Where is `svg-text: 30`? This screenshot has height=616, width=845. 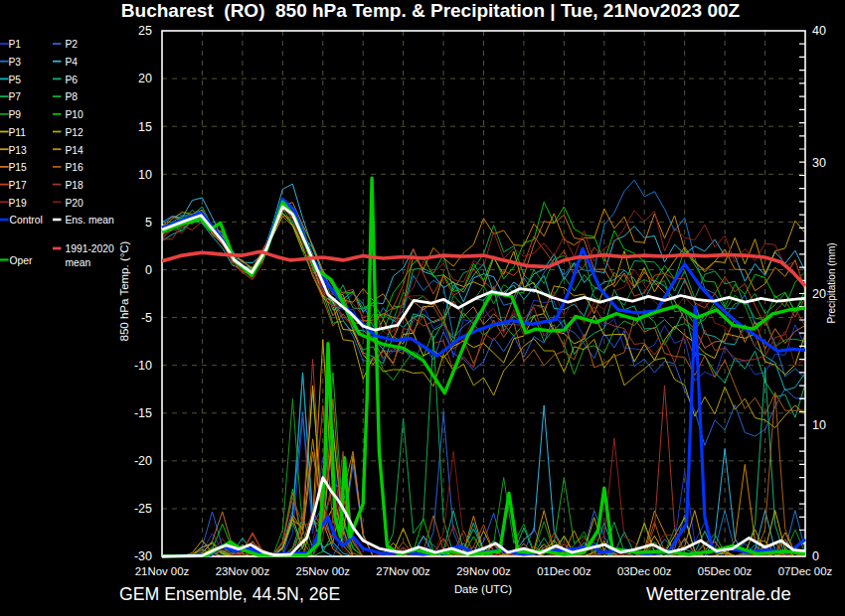
svg-text: 30 is located at coordinates (819, 163).